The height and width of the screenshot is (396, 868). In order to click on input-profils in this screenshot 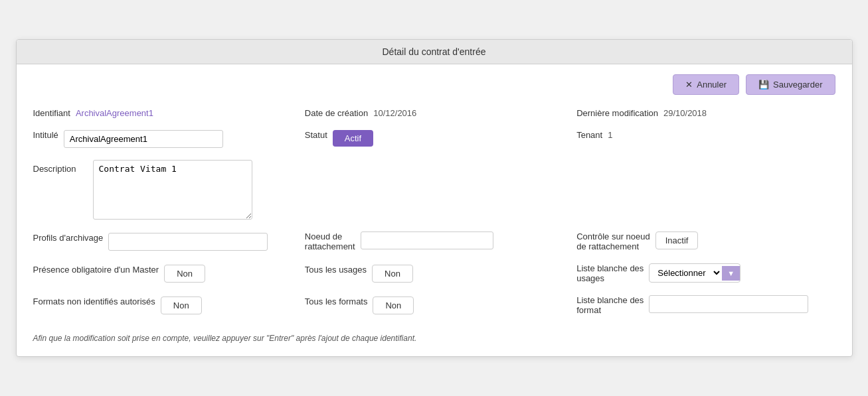, I will do `click(188, 241)`.